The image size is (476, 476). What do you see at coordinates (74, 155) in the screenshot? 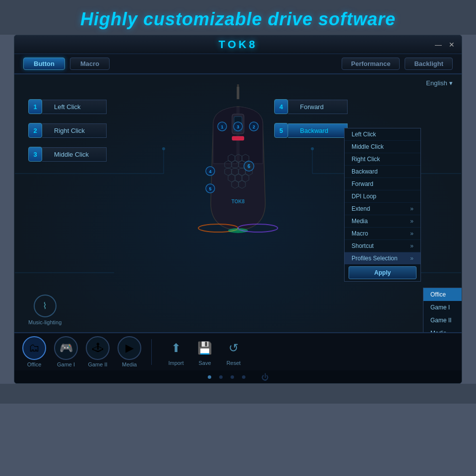
I see `middle-click-btn: Middle Click` at bounding box center [74, 155].